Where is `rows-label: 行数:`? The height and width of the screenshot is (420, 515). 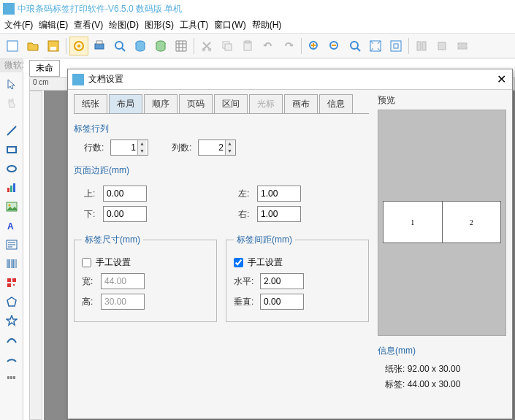
rows-label: 行数: is located at coordinates (95, 148).